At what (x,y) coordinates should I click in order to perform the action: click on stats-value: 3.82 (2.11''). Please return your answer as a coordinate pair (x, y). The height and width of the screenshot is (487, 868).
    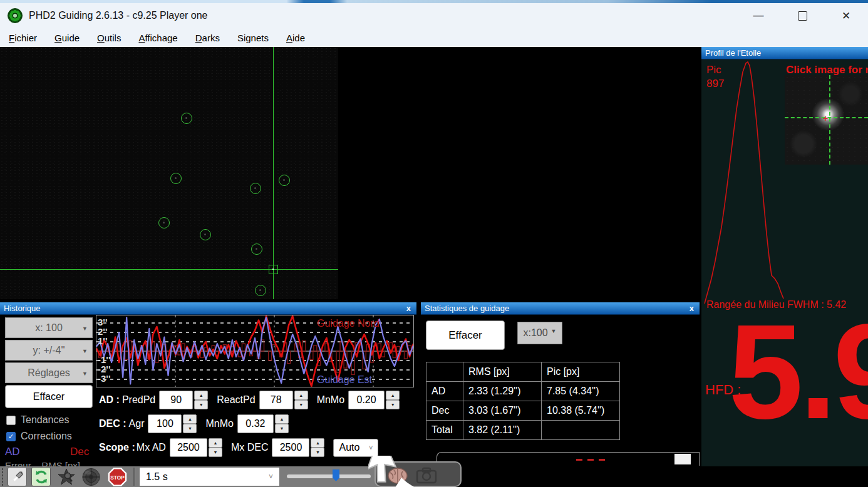
    Looking at the image, I should click on (502, 431).